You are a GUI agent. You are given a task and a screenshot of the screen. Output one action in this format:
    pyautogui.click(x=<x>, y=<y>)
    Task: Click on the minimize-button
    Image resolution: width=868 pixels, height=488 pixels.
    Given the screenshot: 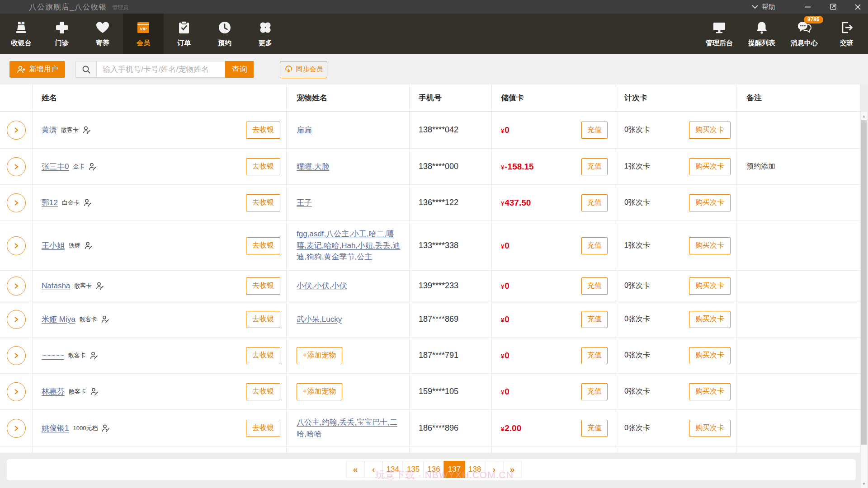 What is the action you would take?
    pyautogui.click(x=807, y=7)
    